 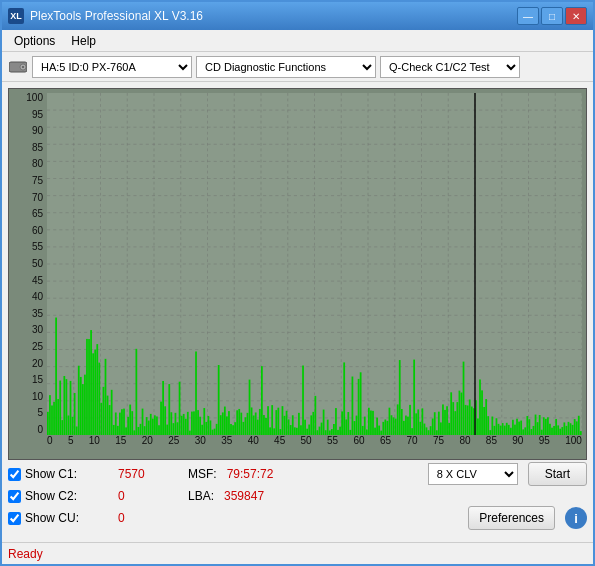 I want to click on show-c2-checkbox, so click(x=14, y=496).